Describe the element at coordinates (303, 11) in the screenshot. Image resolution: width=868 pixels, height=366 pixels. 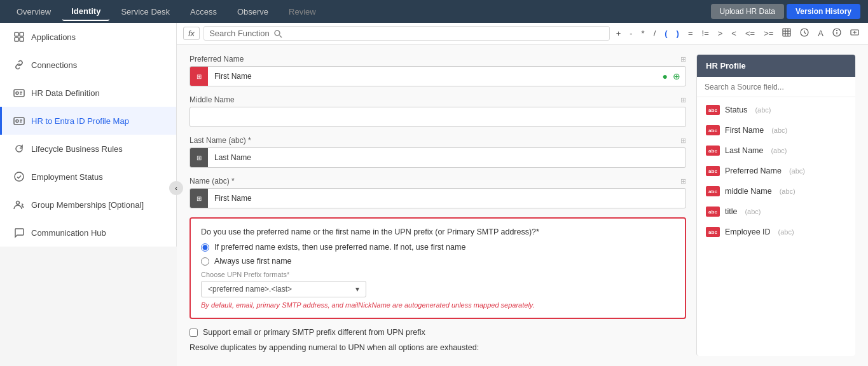
I see `nav-review: Review` at that location.